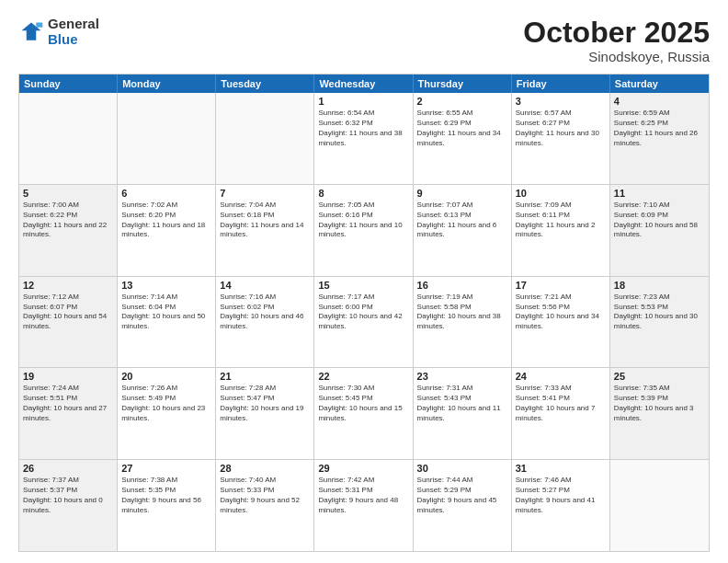 The height and width of the screenshot is (563, 728). What do you see at coordinates (68, 403) in the screenshot?
I see `cell-info: Sunrise: 7:24 AM Sunset: 5:51 PM Dayligh…` at bounding box center [68, 403].